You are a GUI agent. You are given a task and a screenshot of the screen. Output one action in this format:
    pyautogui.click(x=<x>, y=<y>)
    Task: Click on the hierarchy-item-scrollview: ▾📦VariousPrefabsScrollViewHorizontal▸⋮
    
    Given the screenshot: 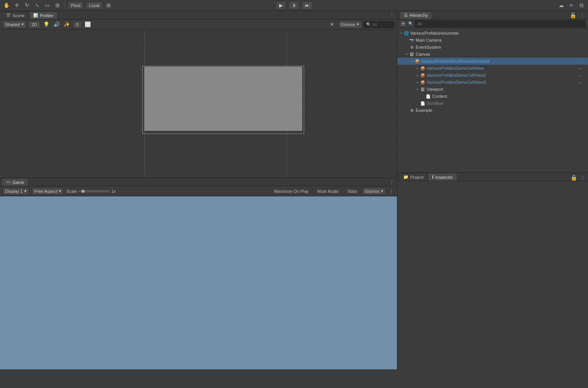 What is the action you would take?
    pyautogui.click(x=493, y=61)
    